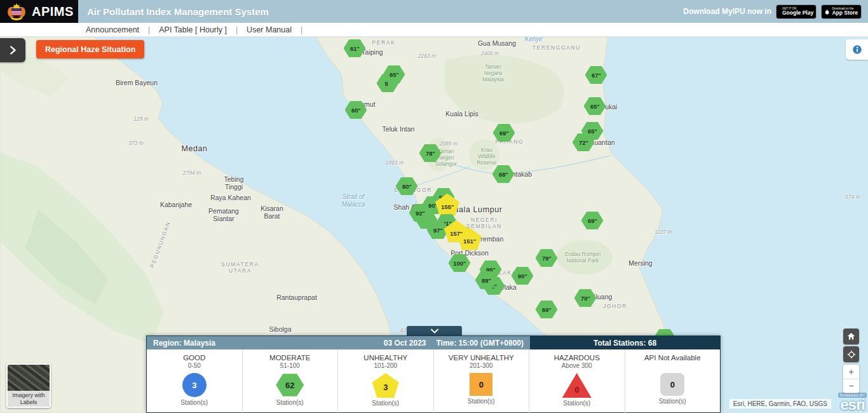 The height and width of the screenshot is (413, 868). What do you see at coordinates (13, 50) in the screenshot?
I see `sidebar-expand-button` at bounding box center [13, 50].